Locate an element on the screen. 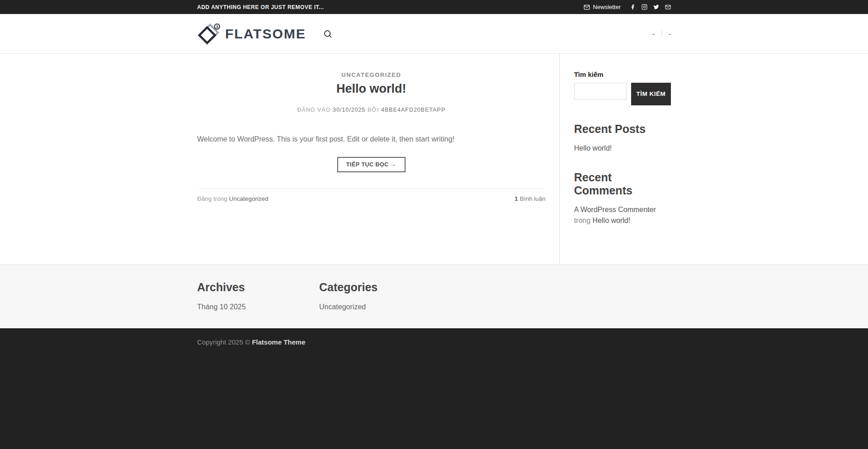 Image resolution: width=868 pixels, height=449 pixels. sidebar: Tìm kiếm TÌM KIẾM Recent Posts Hello wor… is located at coordinates (615, 159).